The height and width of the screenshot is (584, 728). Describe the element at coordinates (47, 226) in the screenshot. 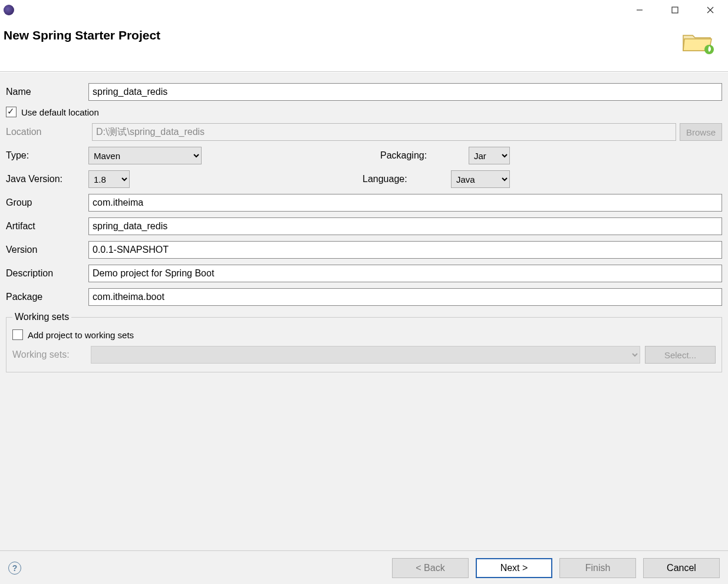

I see `label-artifact: Artifact` at that location.